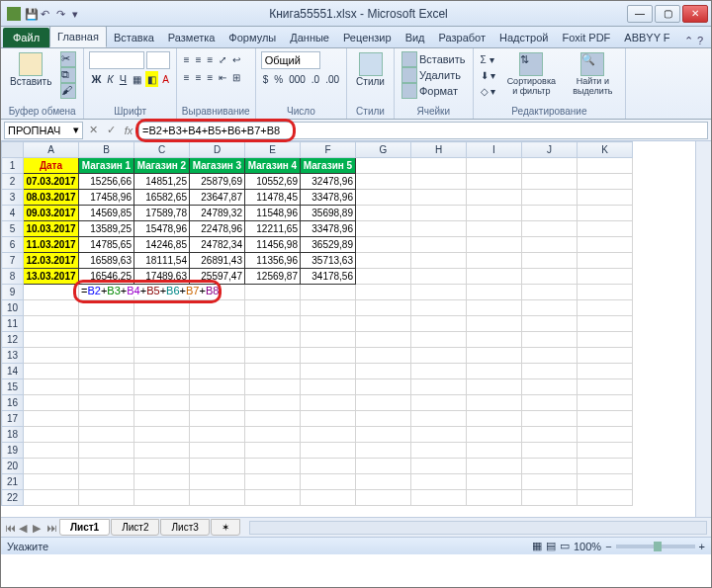  I want to click on undo-icon: ↶, so click(46, 14).